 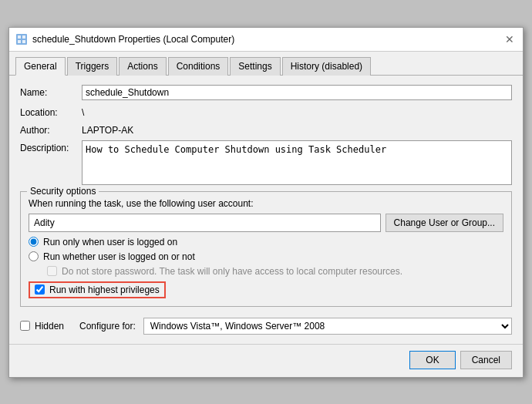 What do you see at coordinates (40, 290) in the screenshot?
I see `run-highest-checkbox` at bounding box center [40, 290].